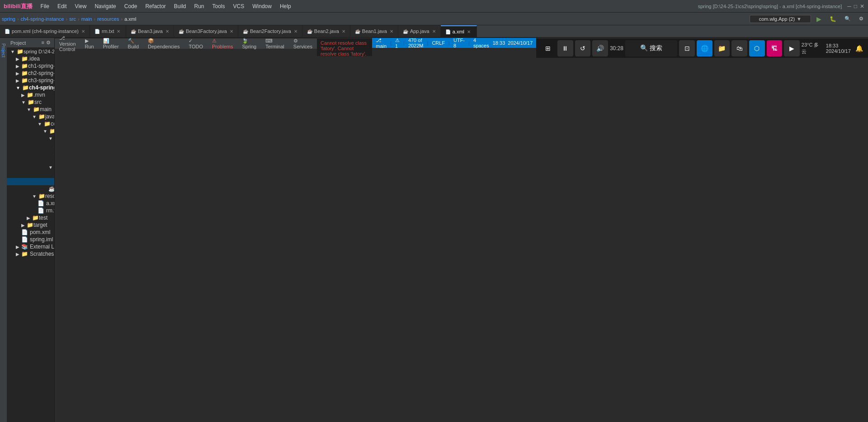  What do you see at coordinates (150, 31) in the screenshot?
I see `tab-bean3: ☕ Bean3.java ✕` at bounding box center [150, 31].